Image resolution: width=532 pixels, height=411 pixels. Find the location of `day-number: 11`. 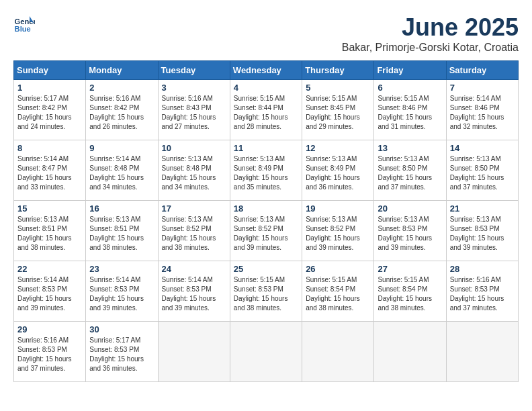

day-number: 11 is located at coordinates (266, 148).